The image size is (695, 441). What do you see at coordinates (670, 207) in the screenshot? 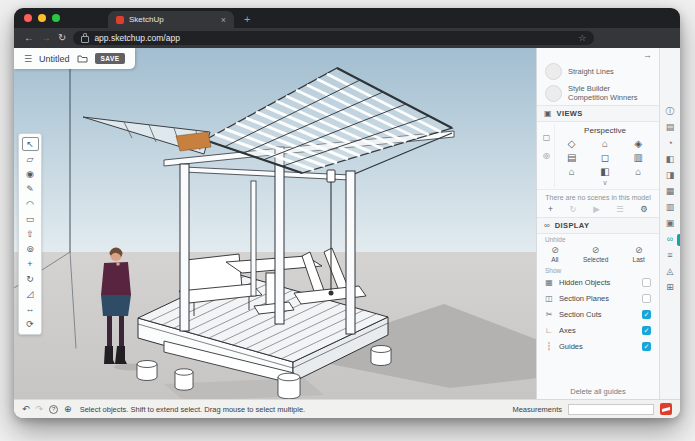
I see `scenes-icon: ▥` at bounding box center [670, 207].